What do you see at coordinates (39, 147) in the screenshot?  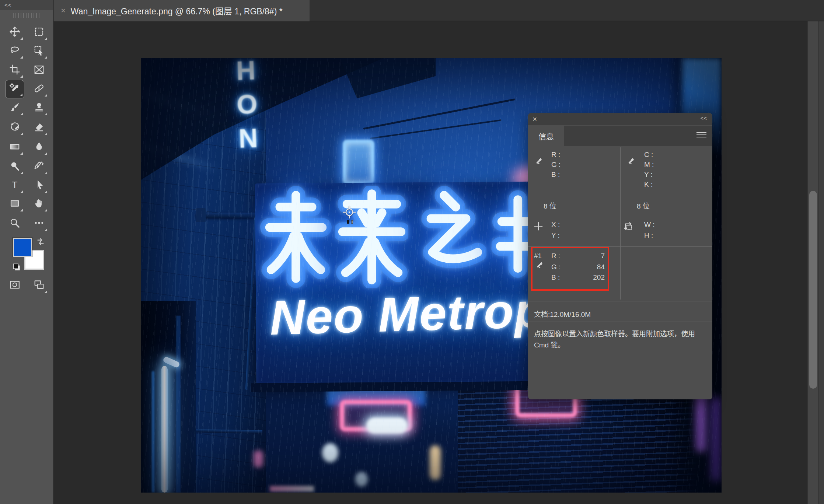 I see `water-drop-icon` at bounding box center [39, 147].